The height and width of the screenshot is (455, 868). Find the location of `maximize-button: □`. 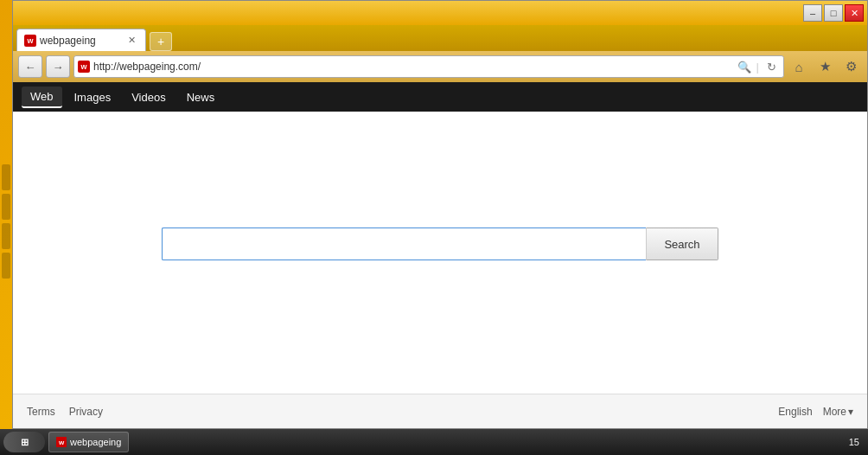

maximize-button: □ is located at coordinates (833, 13).